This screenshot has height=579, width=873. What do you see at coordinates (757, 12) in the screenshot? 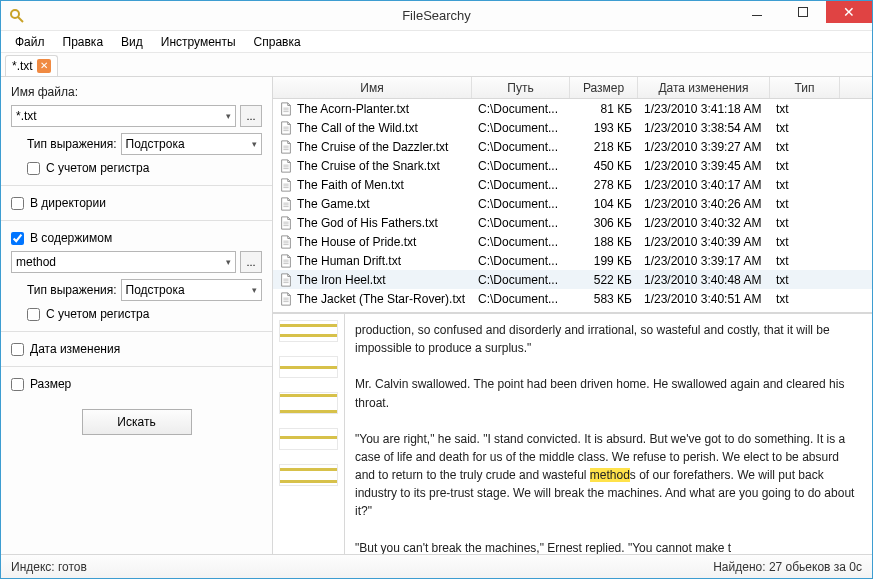
I see `minimize-button` at bounding box center [757, 12].